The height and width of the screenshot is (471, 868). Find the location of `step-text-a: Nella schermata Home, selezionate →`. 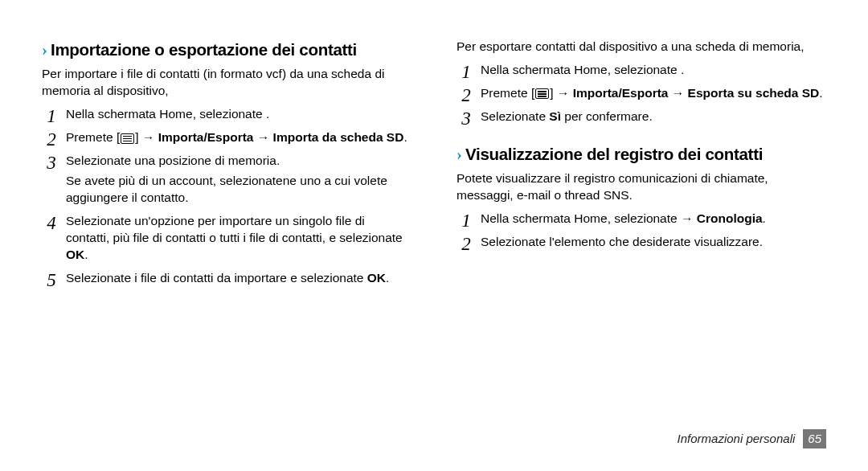

step-text-a: Nella schermata Home, selezionate → is located at coordinates (588, 219).